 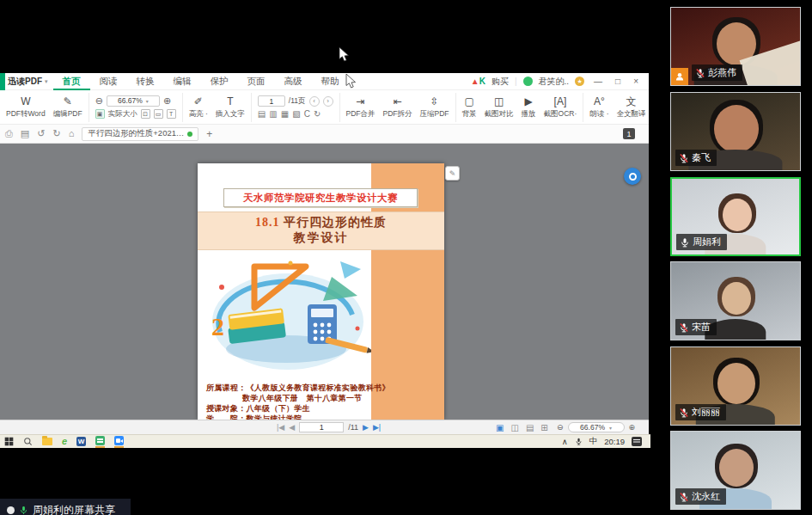 What do you see at coordinates (736, 298) in the screenshot?
I see `participant-face` at bounding box center [736, 298].